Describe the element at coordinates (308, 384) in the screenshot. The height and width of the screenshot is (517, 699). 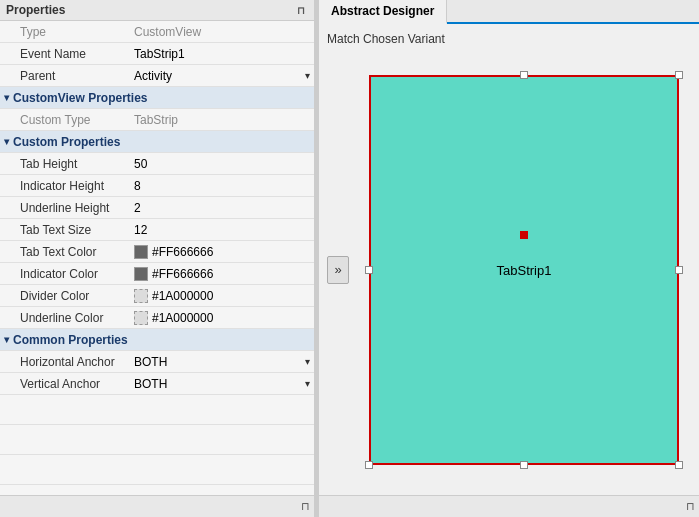
I see `vertical-anchor-arrow: ▾` at that location.